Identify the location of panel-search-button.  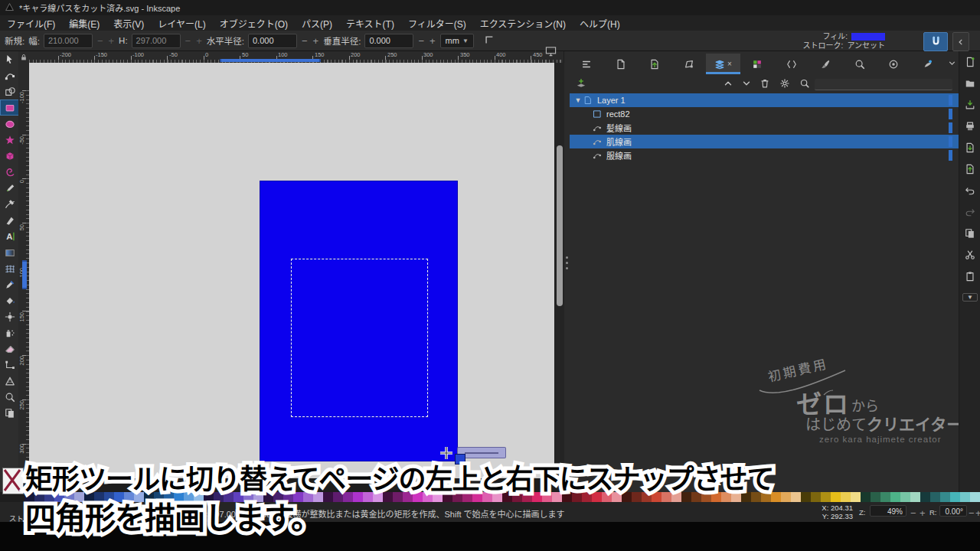
(805, 85).